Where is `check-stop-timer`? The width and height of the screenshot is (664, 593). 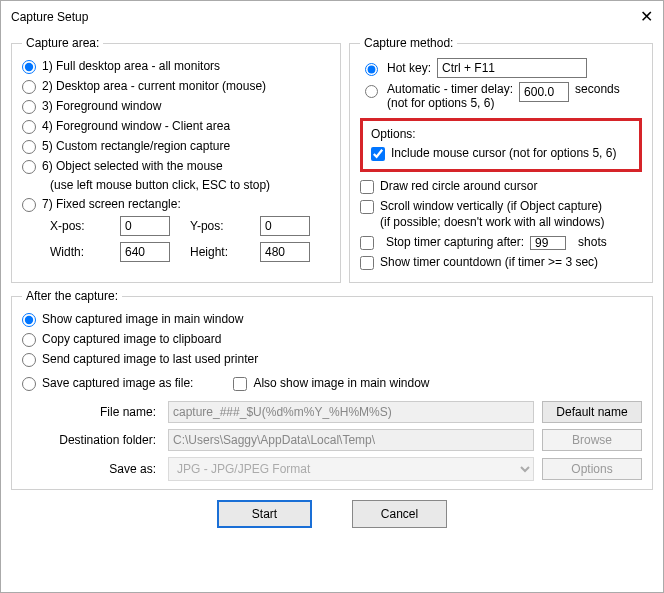
check-stop-timer is located at coordinates (367, 243).